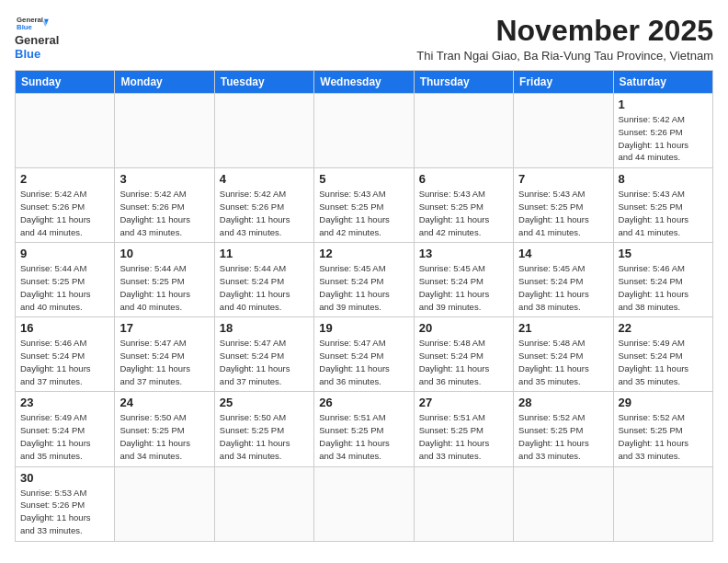  What do you see at coordinates (265, 327) in the screenshot?
I see `day-number: 18` at bounding box center [265, 327].